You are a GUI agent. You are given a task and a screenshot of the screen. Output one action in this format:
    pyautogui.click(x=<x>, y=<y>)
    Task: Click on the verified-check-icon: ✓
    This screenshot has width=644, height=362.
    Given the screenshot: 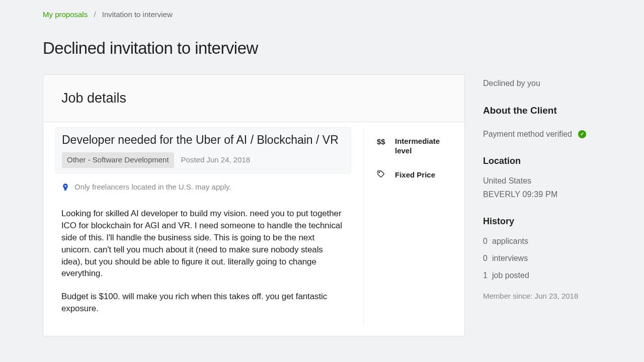 What is the action you would take?
    pyautogui.click(x=582, y=134)
    